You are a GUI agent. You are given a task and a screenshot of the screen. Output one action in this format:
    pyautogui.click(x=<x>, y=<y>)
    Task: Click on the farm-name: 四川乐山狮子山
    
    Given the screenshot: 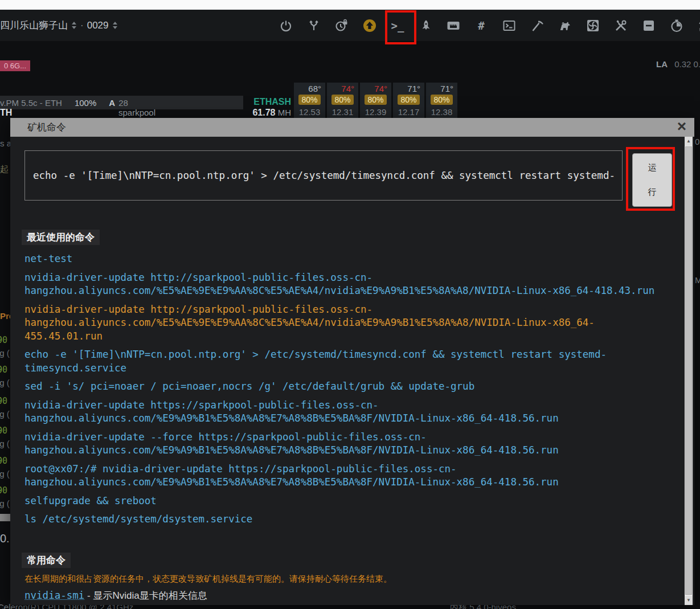 What is the action you would take?
    pyautogui.click(x=34, y=25)
    